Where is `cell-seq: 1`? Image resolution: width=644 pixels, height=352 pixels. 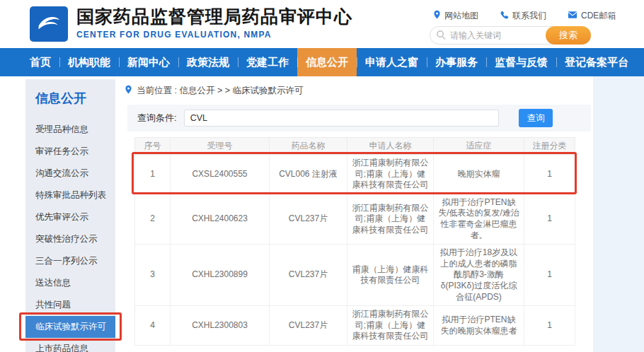 cell-seq: 1 is located at coordinates (153, 175).